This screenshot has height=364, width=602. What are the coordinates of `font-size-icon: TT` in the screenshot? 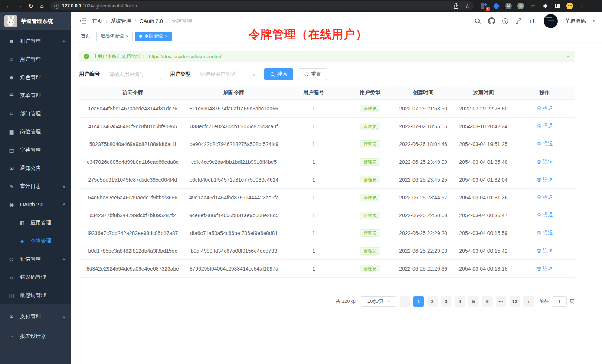 It's located at (532, 21).